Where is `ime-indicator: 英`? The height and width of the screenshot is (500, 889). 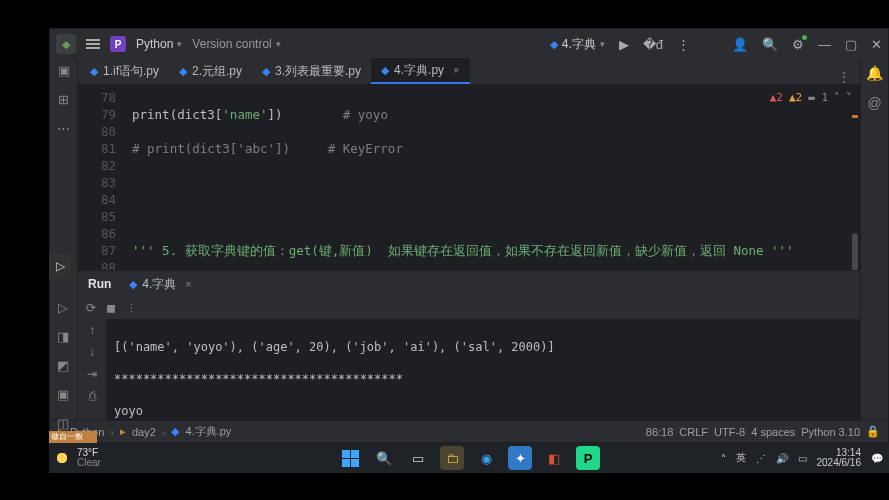 ime-indicator: 英 is located at coordinates (741, 458).